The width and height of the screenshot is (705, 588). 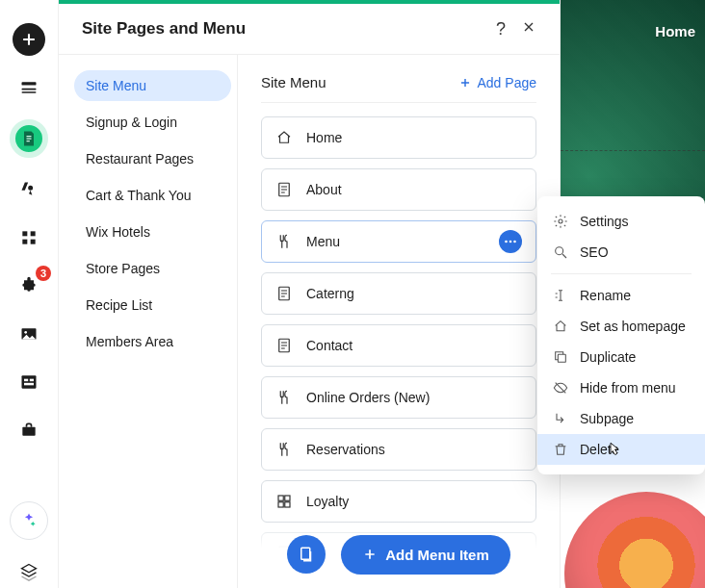 What do you see at coordinates (327, 501) in the screenshot?
I see `page-label: Loyalty` at bounding box center [327, 501].